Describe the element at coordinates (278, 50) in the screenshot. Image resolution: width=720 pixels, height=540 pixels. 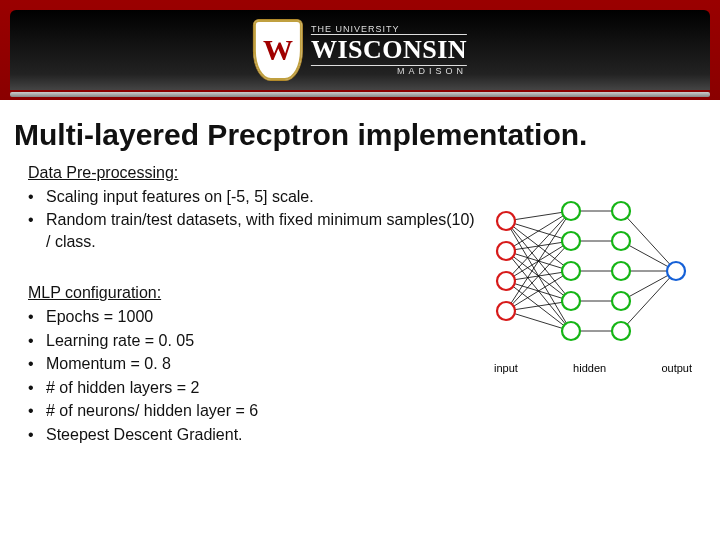
I see `crest-shield-icon: W` at that location.